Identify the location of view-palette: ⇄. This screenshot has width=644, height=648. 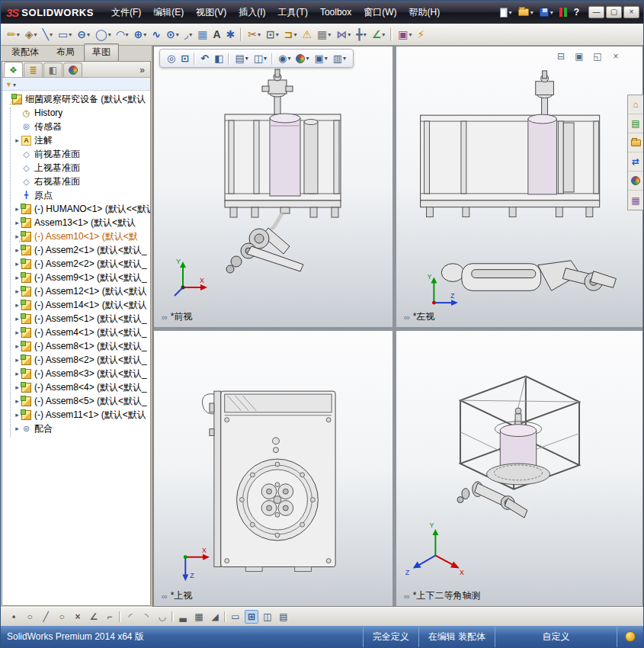
(636, 162).